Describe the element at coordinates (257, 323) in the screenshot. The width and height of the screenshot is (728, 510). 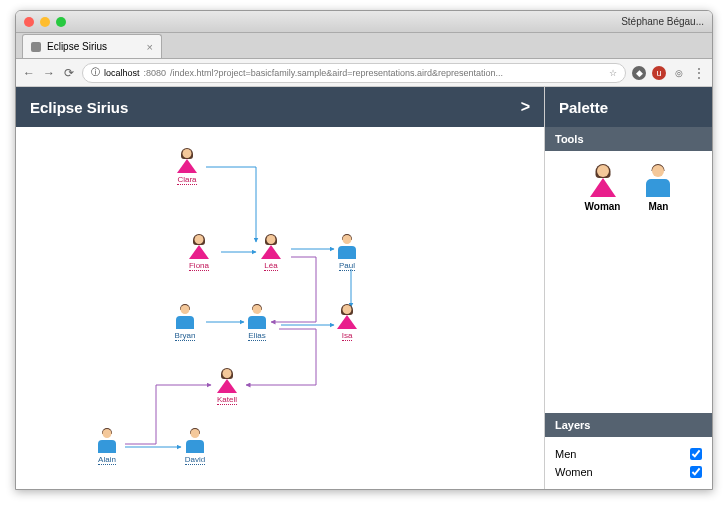
I see `node-elias: Elias` at that location.